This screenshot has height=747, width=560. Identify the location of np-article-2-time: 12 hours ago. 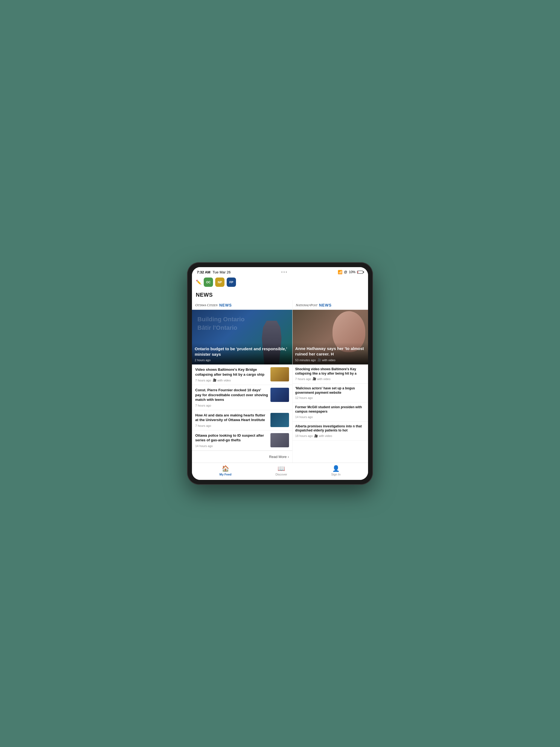
(304, 398).